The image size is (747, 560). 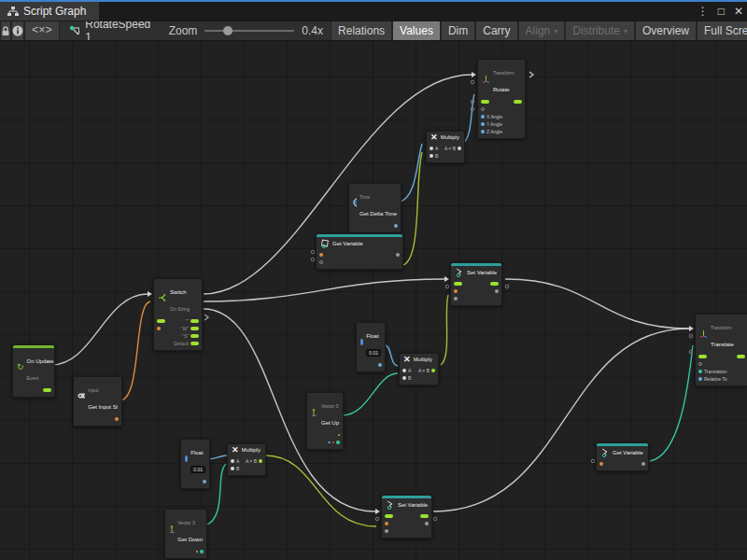 I want to click on node-get-variable-br: Get Variable, so click(x=622, y=457).